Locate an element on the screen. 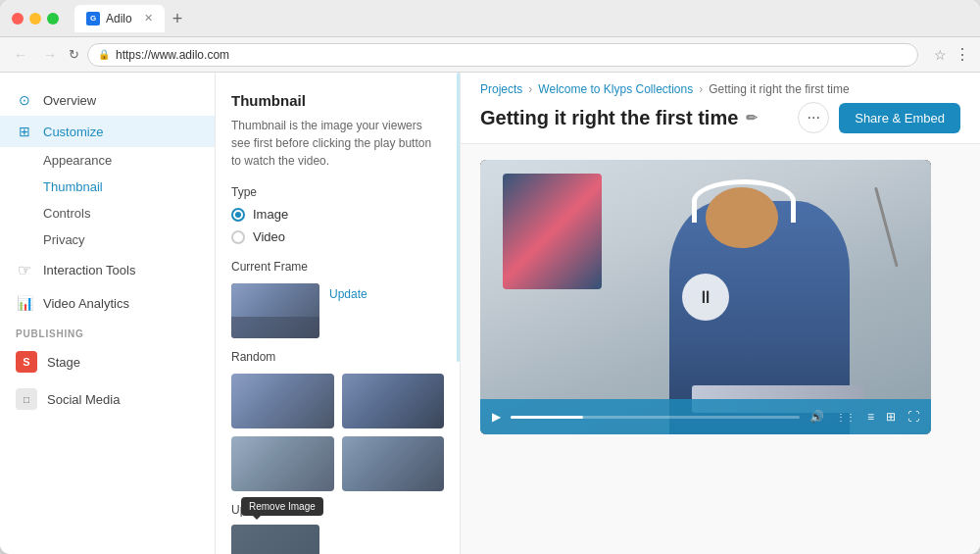 This screenshot has width=980, height=554. sidebar-sub-thumbnail: Thumbnail is located at coordinates (108, 186).